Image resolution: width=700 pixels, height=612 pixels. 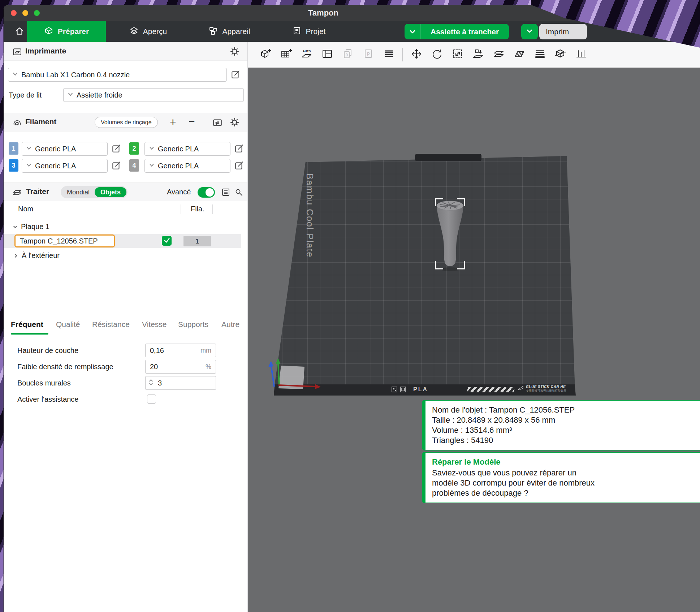 I want to click on object-name-label: Tampon C_12056.STEP, so click(x=59, y=241).